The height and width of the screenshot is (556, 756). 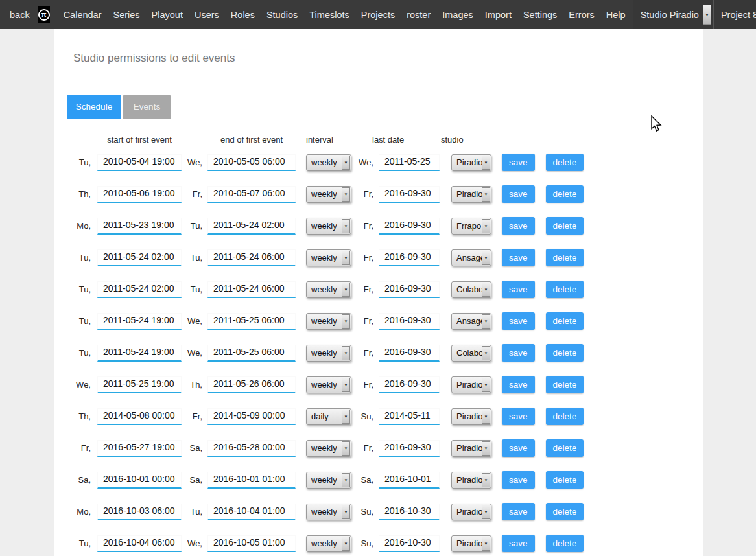 What do you see at coordinates (378, 15) in the screenshot?
I see `nav-item-projects: Projects` at bounding box center [378, 15].